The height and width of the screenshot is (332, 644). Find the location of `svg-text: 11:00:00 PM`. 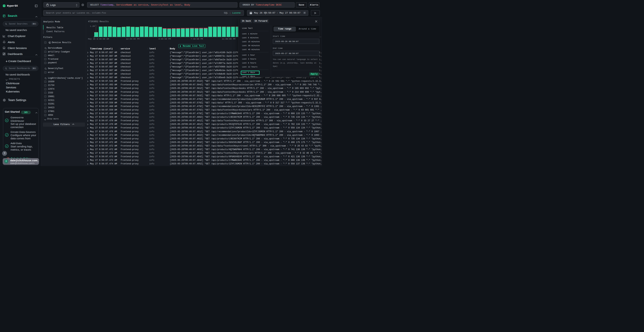

svg-text: 11:00:00 PM is located at coordinates (228, 39).